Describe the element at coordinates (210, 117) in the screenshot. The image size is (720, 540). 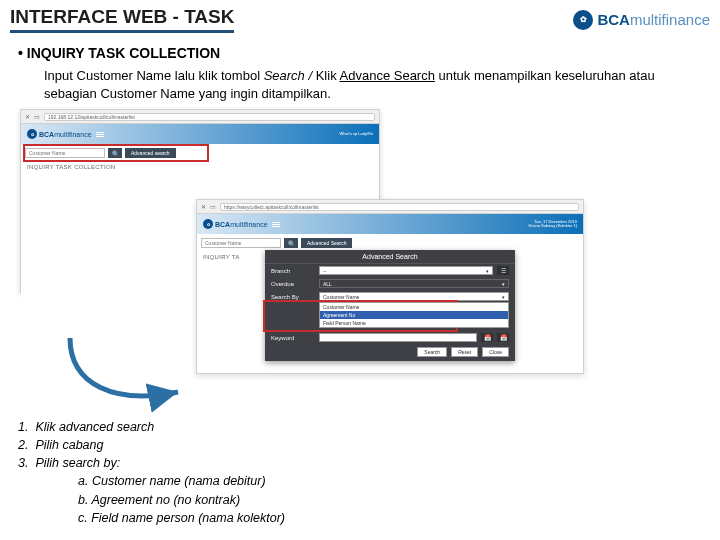
I see `address-bar: 192.168.12.12/apitaskcoll/collmasterlist` at that location.